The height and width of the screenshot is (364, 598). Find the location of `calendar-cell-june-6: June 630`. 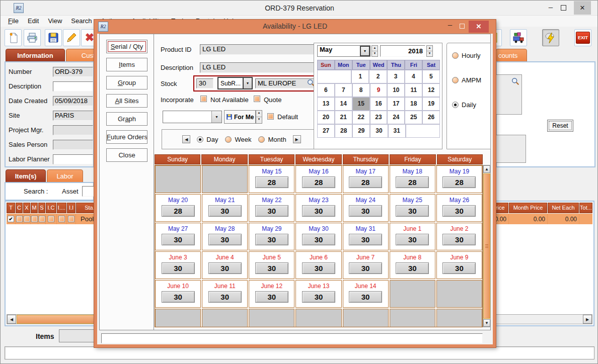

calendar-cell-june-6: June 630 is located at coordinates (318, 265).